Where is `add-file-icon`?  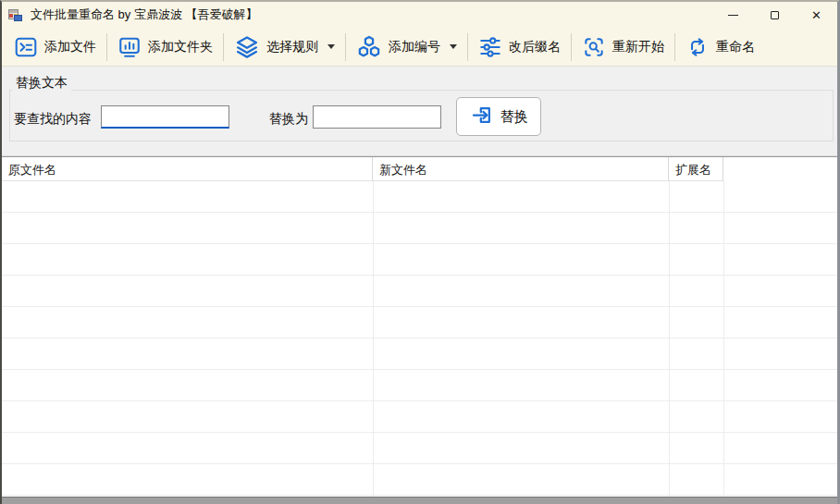
add-file-icon is located at coordinates (26, 47).